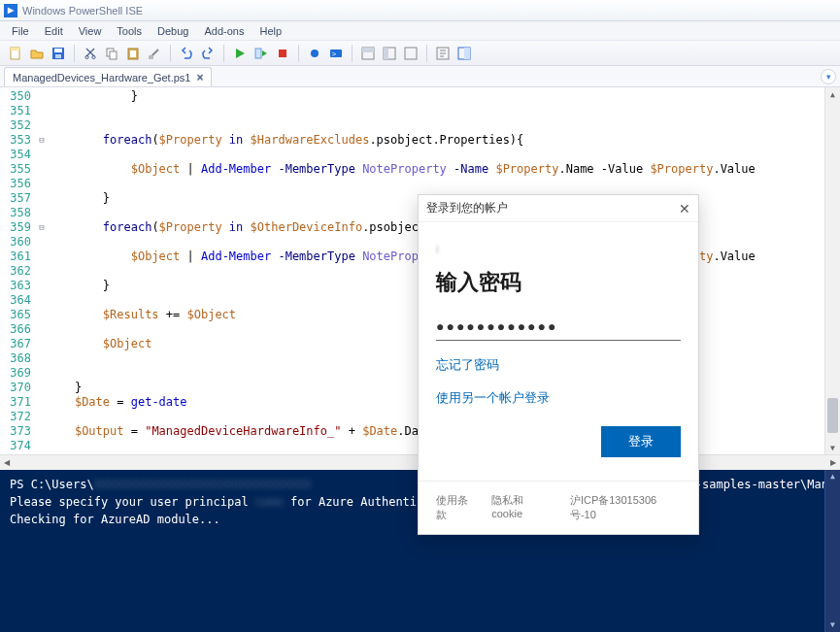  Describe the element at coordinates (420, 11) in the screenshot. I see `title-bar: ▶ Windows PowerShell ISE` at that location.